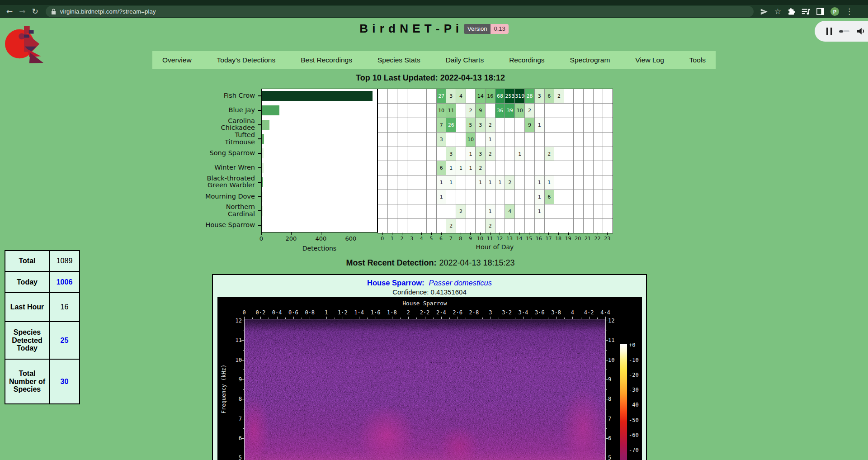 This screenshot has height=460, width=868. What do you see at coordinates (441, 96) in the screenshot?
I see `heatmap-cell: 27` at bounding box center [441, 96].